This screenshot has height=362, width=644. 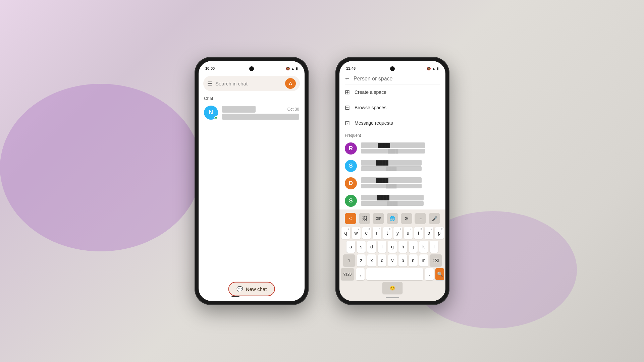 I want to click on kb-more-btn: ···, so click(x=420, y=219).